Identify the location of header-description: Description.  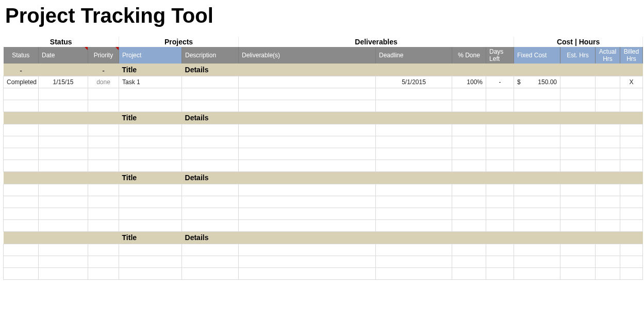
(210, 55).